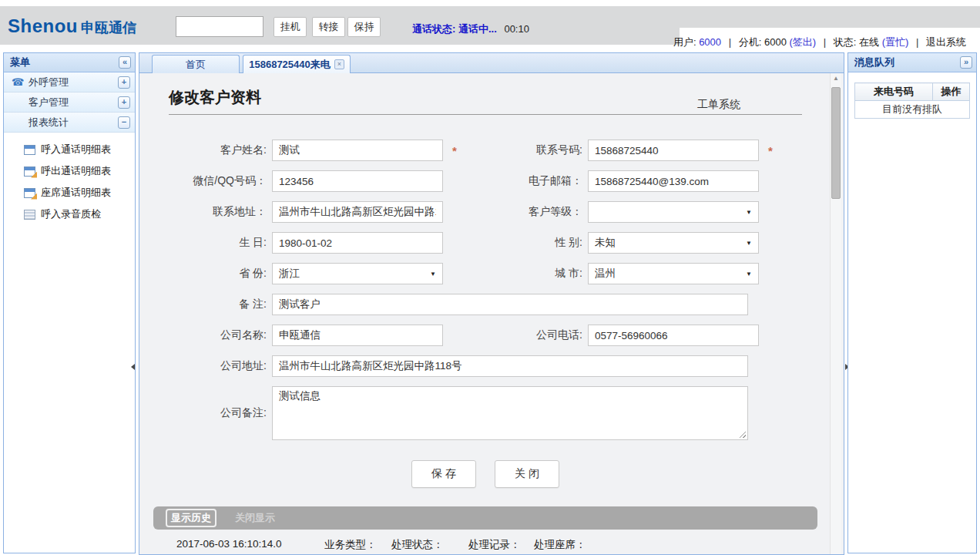 This screenshot has width=980, height=555. Describe the element at coordinates (606, 243) in the screenshot. I see `select-value: 未知` at that location.